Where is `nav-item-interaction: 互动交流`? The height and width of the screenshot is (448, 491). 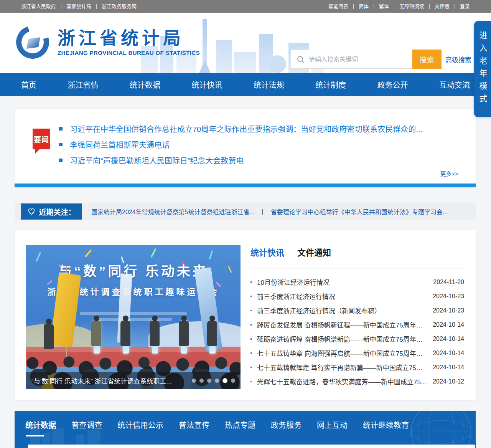
nav-item-interaction: 互动交流 is located at coordinates (455, 84).